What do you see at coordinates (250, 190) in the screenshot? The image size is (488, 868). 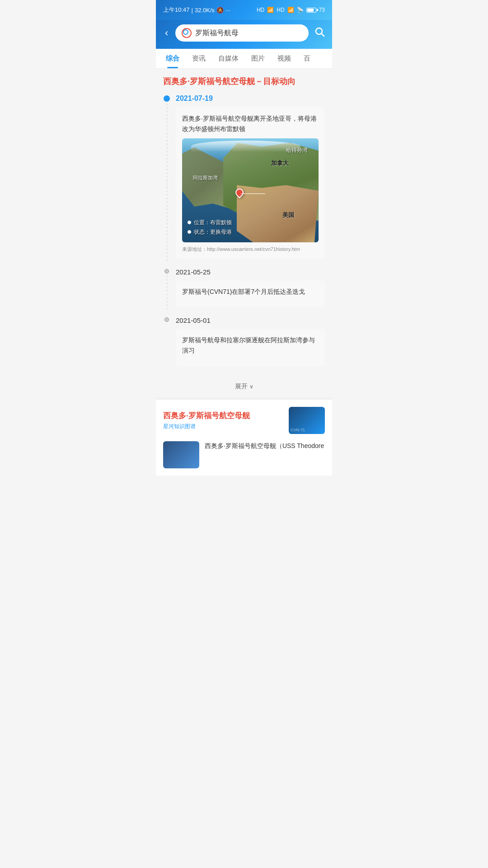 I see `map-container: 阿拉斯加湾 哈得孙湾 加拿大 美国 位置：布雷` at bounding box center [250, 190].